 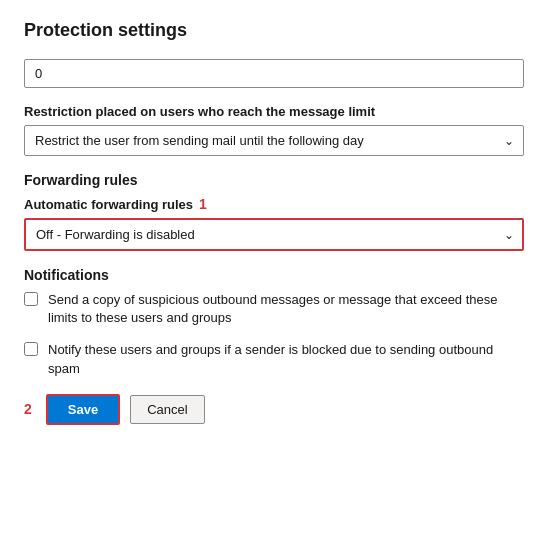 I want to click on notification-checkbox-1-item: Send a copy of suspicious outbound messa…, so click(x=274, y=309).